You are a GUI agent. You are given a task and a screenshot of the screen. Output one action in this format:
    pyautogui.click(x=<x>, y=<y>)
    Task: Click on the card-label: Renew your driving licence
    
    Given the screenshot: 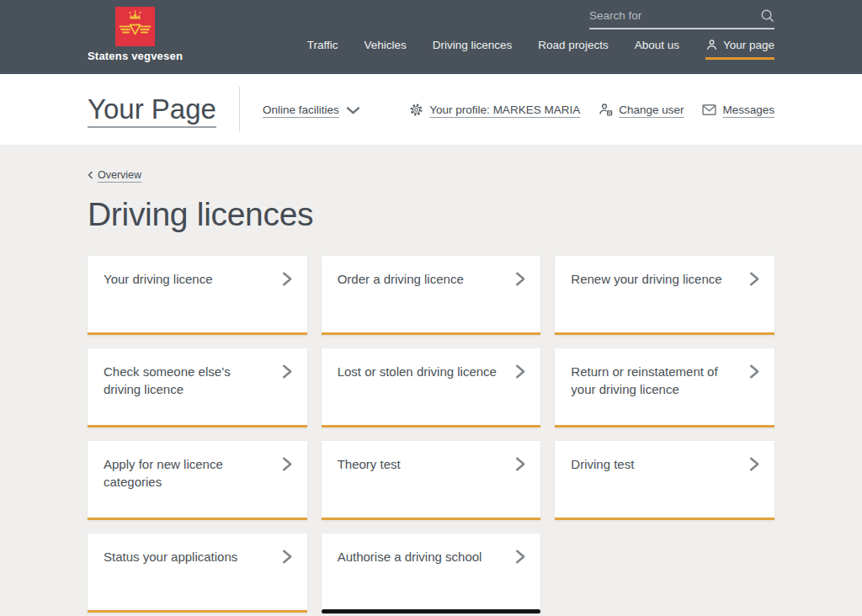 What is the action you would take?
    pyautogui.click(x=653, y=279)
    